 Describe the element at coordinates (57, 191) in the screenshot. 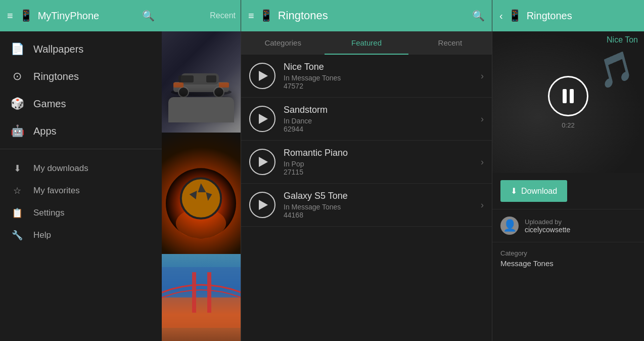

I see `sidebar-item-label-favorites: My favorites` at that location.